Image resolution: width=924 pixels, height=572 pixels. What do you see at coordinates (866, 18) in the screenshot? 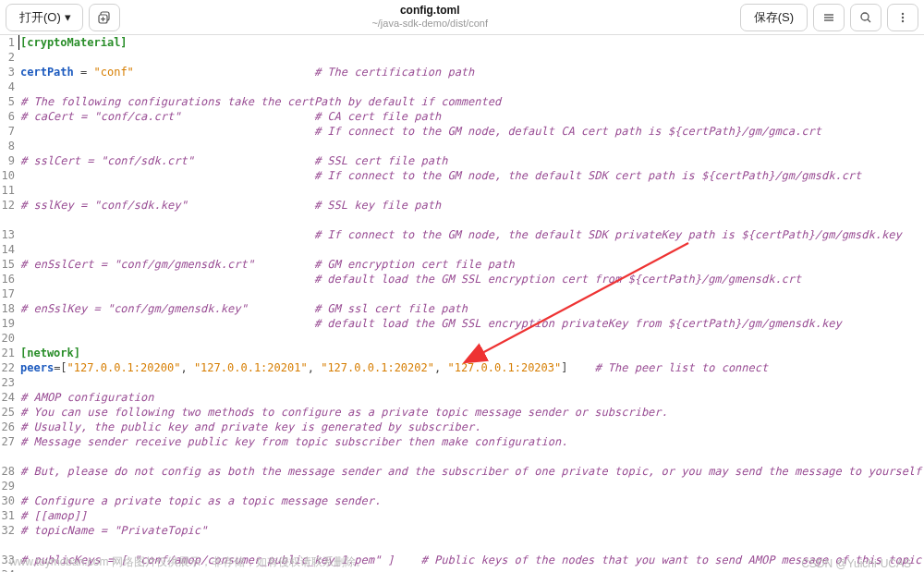
I see `search-icon` at bounding box center [866, 18].